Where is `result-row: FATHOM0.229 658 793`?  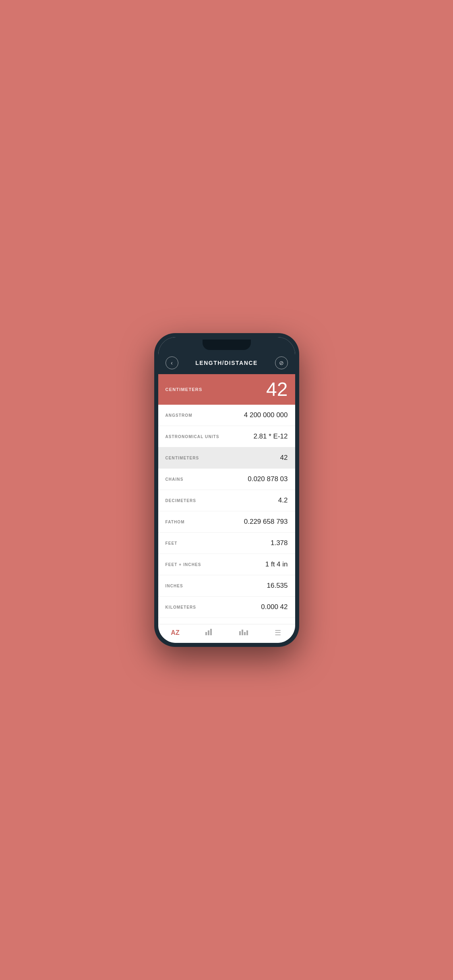
result-row: FATHOM0.229 658 793 is located at coordinates (227, 522).